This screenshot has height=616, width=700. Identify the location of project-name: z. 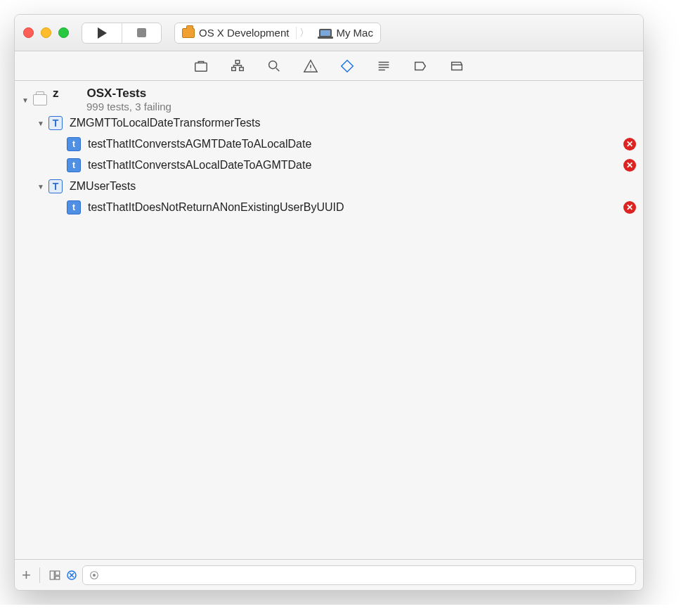
(56, 94).